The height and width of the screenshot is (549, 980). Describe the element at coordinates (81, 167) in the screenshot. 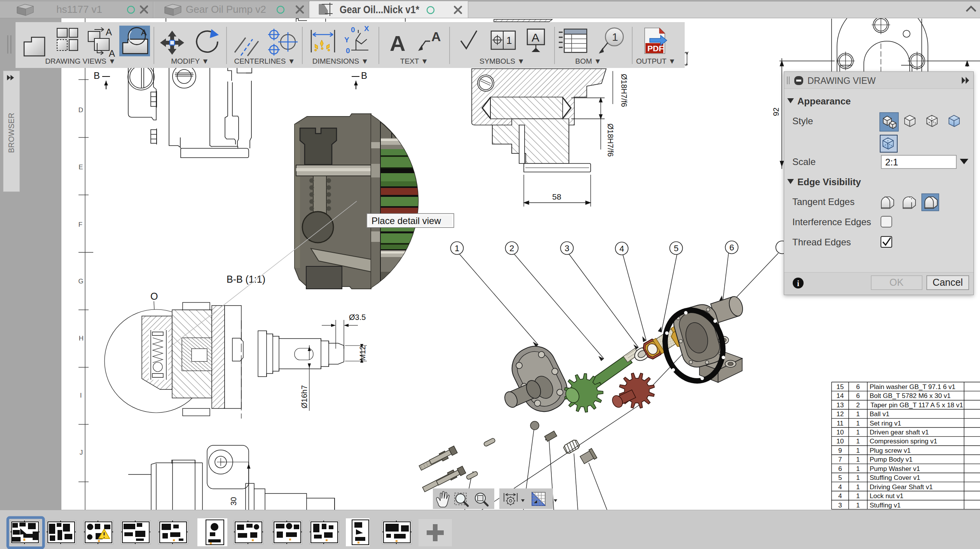

I see `svg-text: E` at that location.